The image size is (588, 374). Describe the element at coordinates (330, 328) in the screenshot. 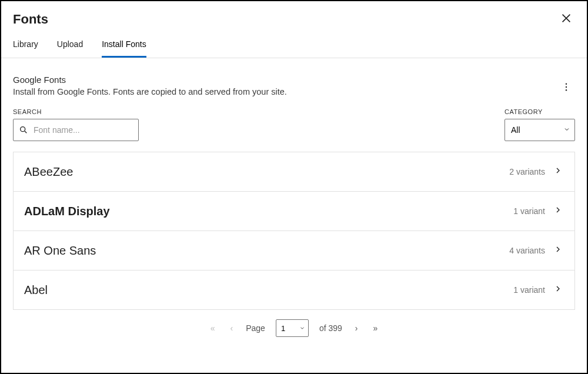

I see `page-total: of 399` at that location.